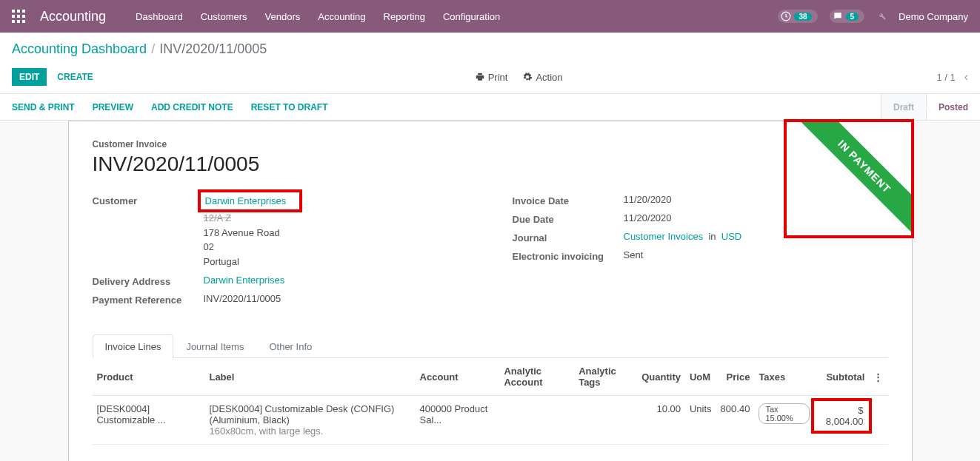 The width and height of the screenshot is (980, 461). I want to click on delivery-label: Delivery Address, so click(148, 281).